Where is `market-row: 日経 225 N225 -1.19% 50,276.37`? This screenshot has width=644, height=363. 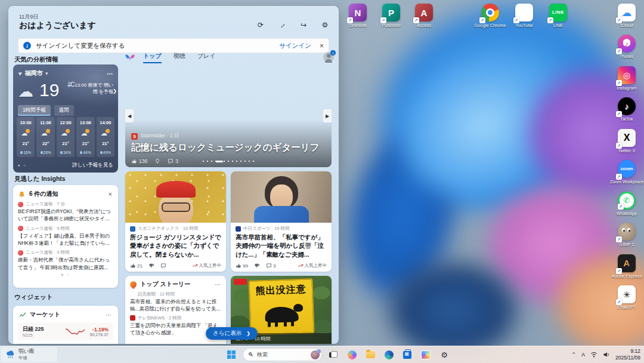 market-row: 日経 225 N225 -1.19% 50,276.37 is located at coordinates (66, 331).